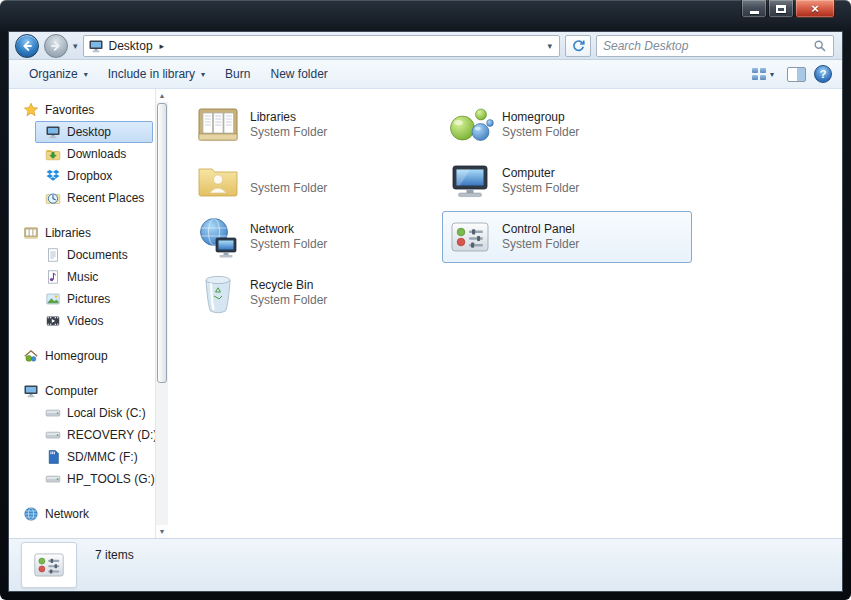 The height and width of the screenshot is (600, 851). Describe the element at coordinates (788, 9) in the screenshot. I see `caption-buttons: ×` at that location.